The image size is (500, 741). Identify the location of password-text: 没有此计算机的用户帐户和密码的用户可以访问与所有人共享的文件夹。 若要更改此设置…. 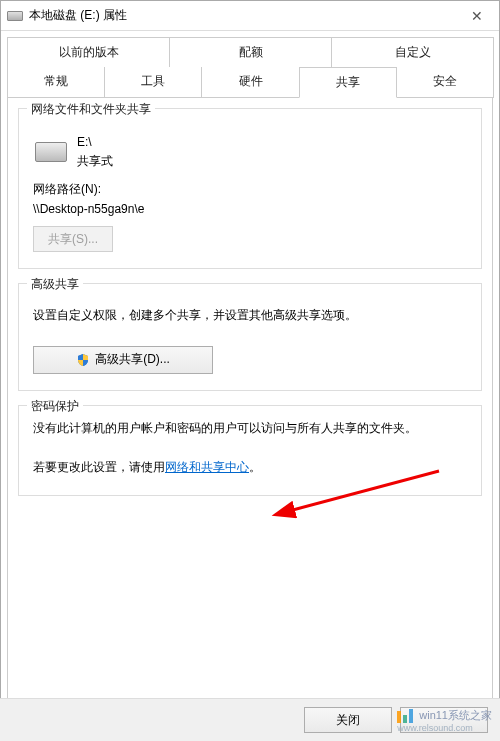
(250, 448).